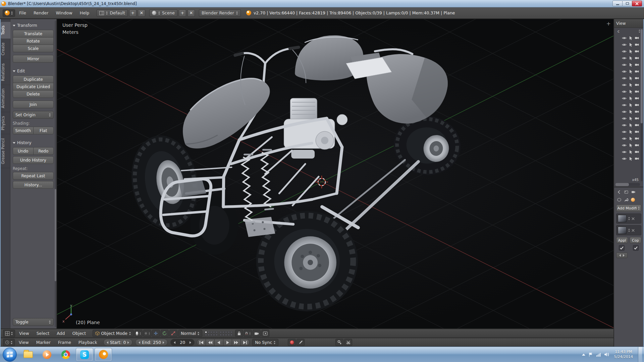 The height and width of the screenshot is (362, 644). What do you see at coordinates (633, 192) in the screenshot?
I see `render-tab-icon` at bounding box center [633, 192].